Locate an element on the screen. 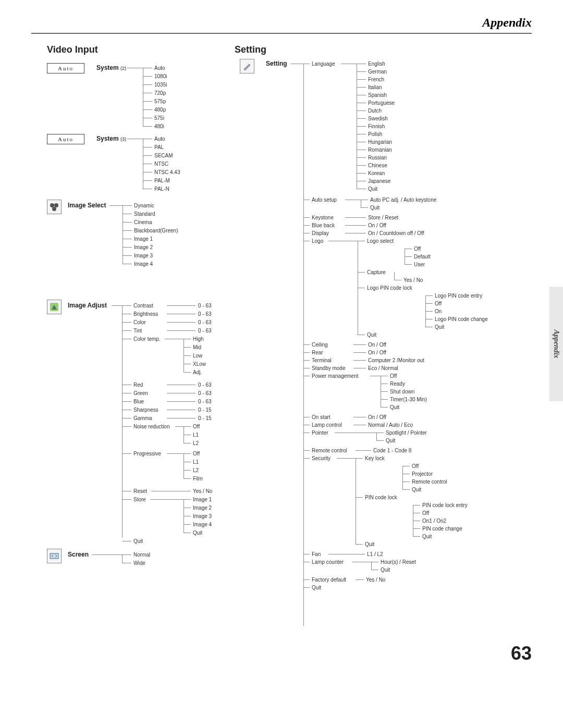  adj-quit: Quit is located at coordinates (138, 541).